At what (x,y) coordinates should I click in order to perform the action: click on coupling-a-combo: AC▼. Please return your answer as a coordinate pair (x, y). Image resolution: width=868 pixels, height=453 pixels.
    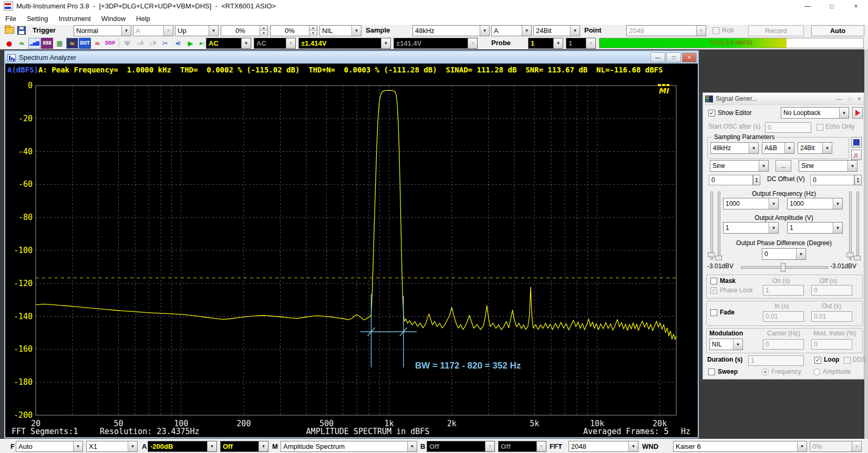
    Looking at the image, I should click on (229, 43).